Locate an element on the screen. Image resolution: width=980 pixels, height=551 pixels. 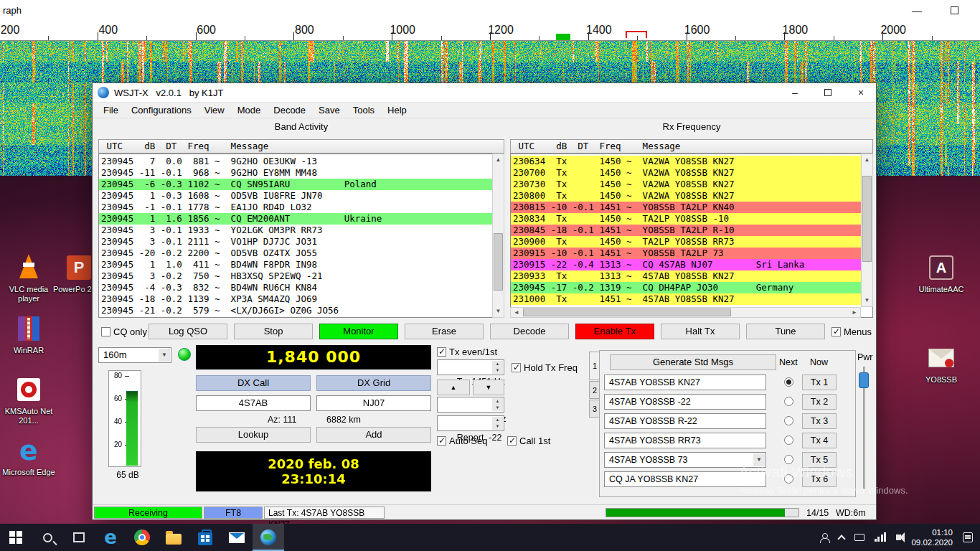
maximize-button is located at coordinates (828, 93).